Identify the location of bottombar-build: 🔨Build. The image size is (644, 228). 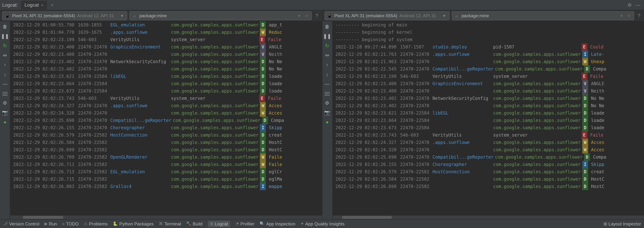
(194, 224).